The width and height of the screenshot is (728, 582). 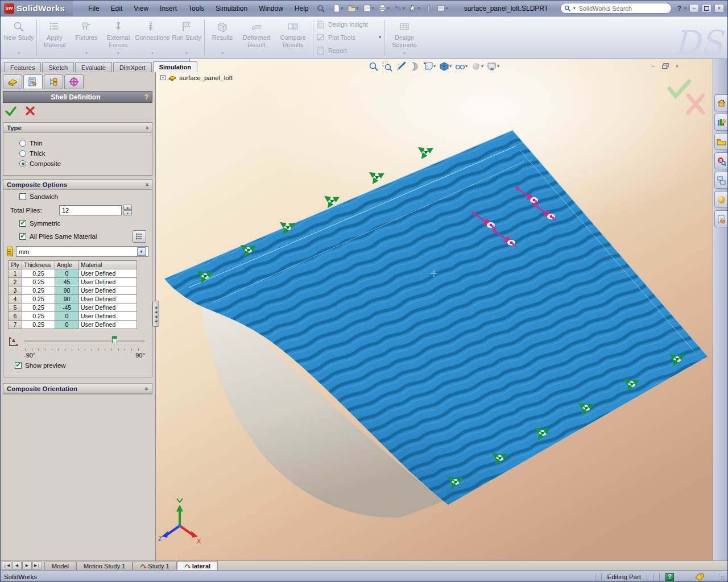 What do you see at coordinates (706, 8) in the screenshot?
I see `maximize-button` at bounding box center [706, 8].